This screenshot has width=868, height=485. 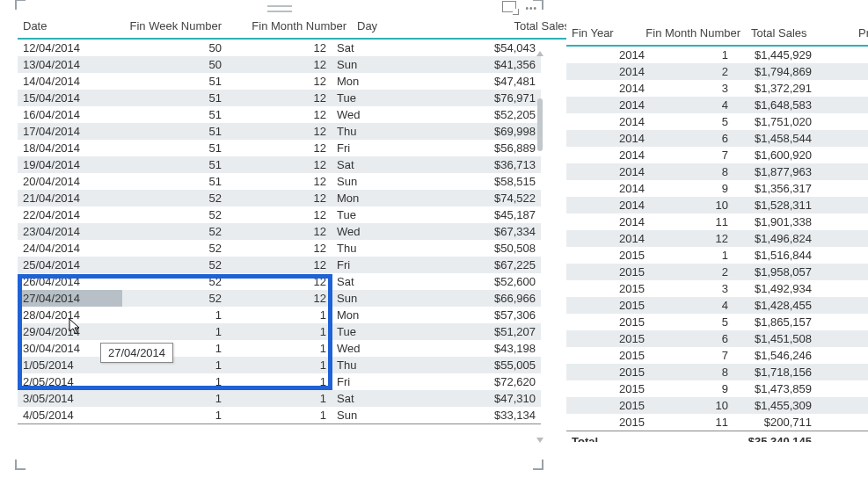 I want to click on table-row: 3/05/201411Sat$47,310, so click(x=280, y=399).